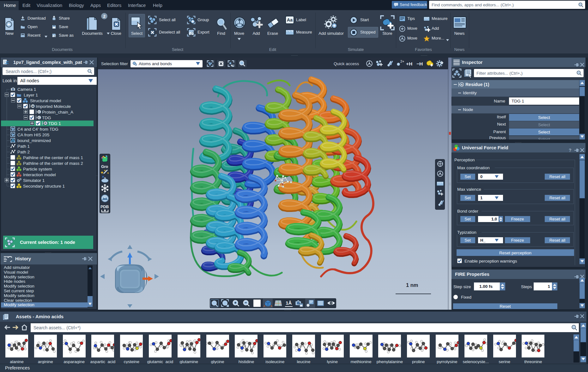 The width and height of the screenshot is (588, 372). Describe the element at coordinates (33, 106) in the screenshot. I see `svg-text: M` at that location.